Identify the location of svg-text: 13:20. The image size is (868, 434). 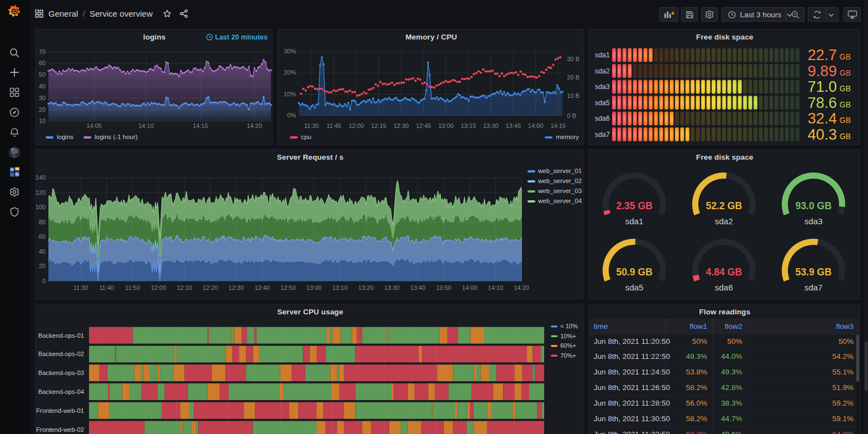
(366, 288).